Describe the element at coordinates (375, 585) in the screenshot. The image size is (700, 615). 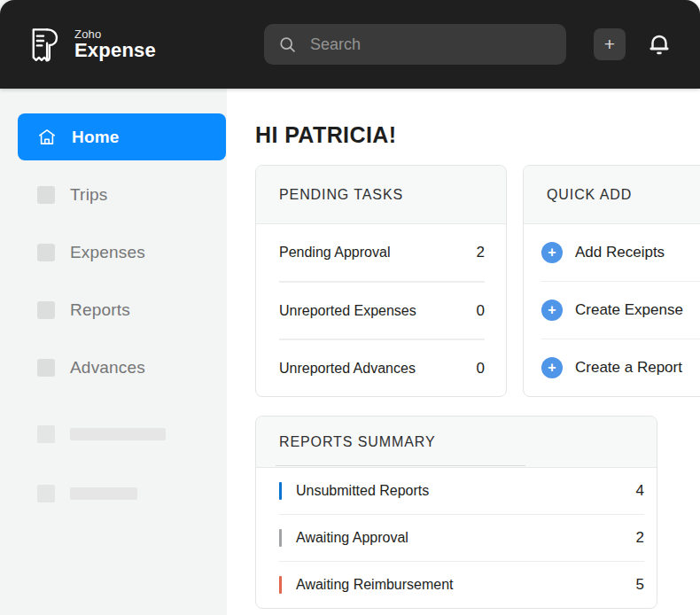
I see `report-status-label: Awaiting Reimbursement` at that location.